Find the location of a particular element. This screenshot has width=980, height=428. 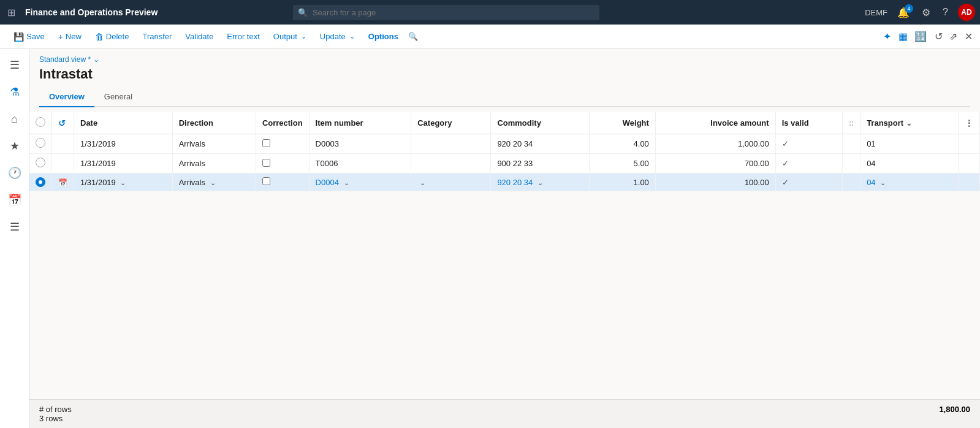

row1-transport-drag is located at coordinates (852, 144).